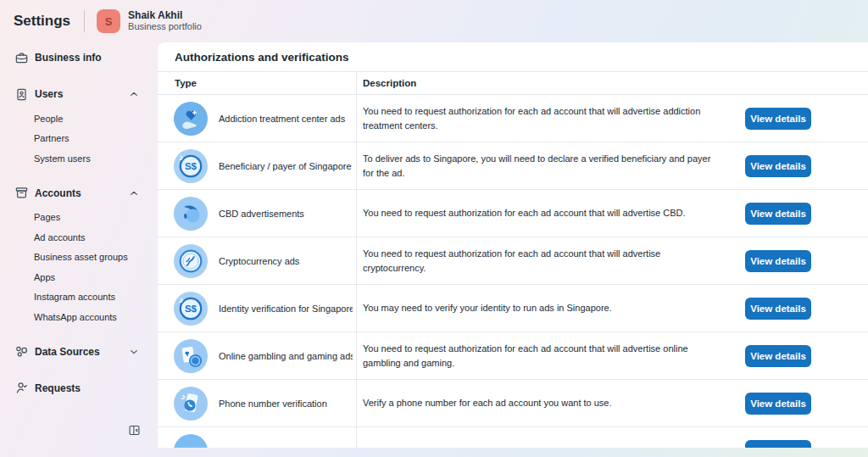  Describe the element at coordinates (191, 441) in the screenshot. I see `partial-icon` at that location.